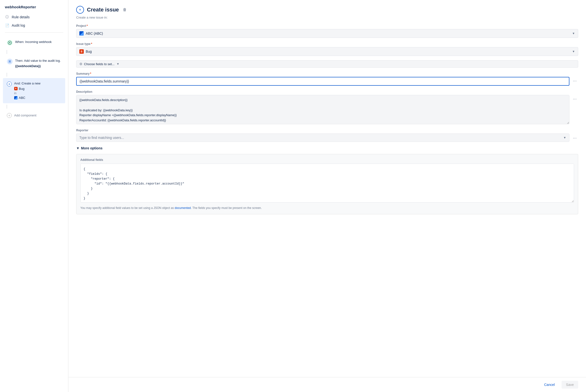 This screenshot has height=392, width=586. What do you see at coordinates (34, 116) in the screenshot?
I see `add-component-btn: + Add component` at bounding box center [34, 116].